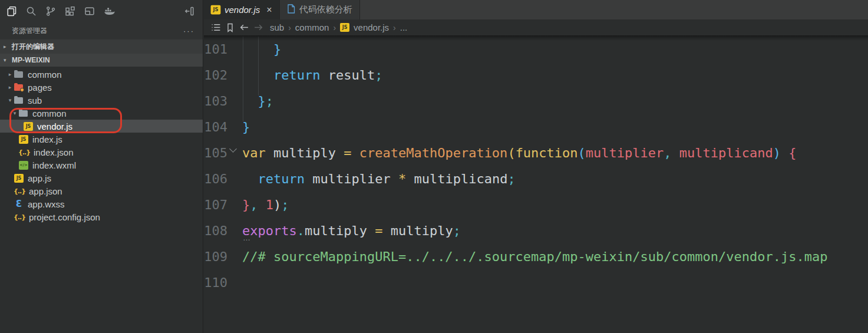 The width and height of the screenshot is (868, 333). Describe the element at coordinates (216, 179) in the screenshot. I see `line-number: 106` at that location.